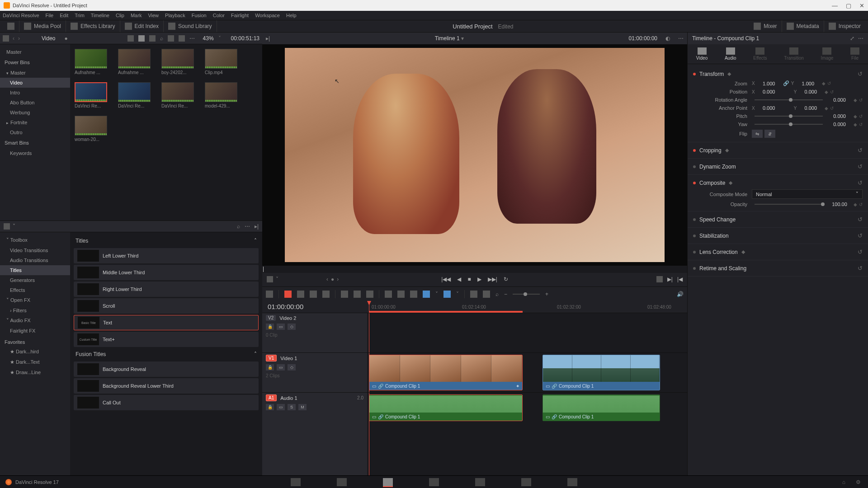  Describe the element at coordinates (146, 26) in the screenshot. I see `editindex-toggle: Edit Index` at that location.